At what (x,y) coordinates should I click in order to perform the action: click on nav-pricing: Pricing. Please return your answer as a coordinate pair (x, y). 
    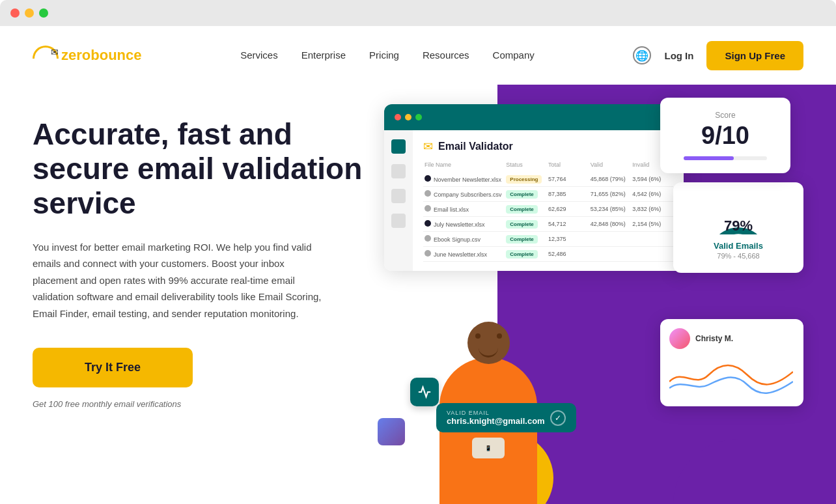
    Looking at the image, I should click on (384, 55).